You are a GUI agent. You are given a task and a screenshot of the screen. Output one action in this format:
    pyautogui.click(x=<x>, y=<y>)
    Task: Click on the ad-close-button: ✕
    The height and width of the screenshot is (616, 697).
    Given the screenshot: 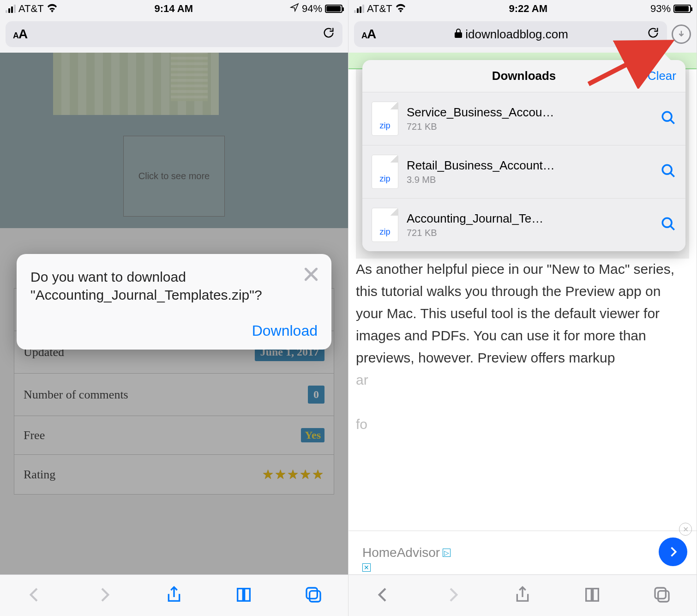 What is the action you would take?
    pyautogui.click(x=685, y=529)
    